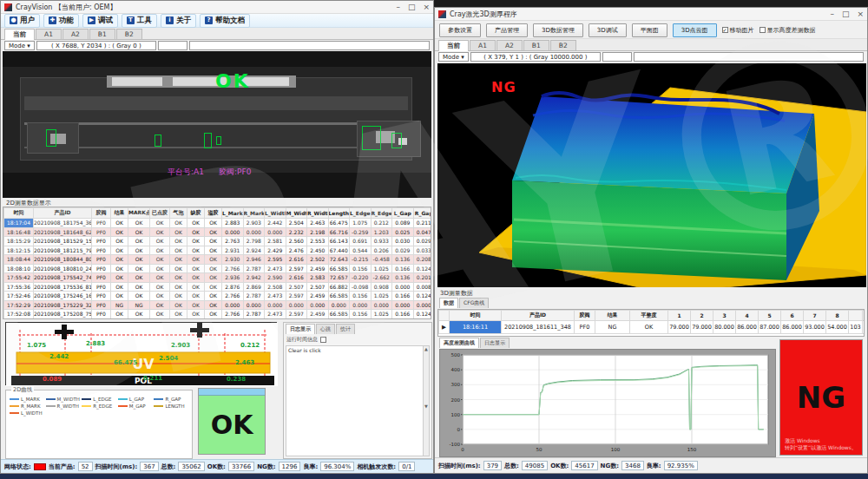 This screenshot has width=868, height=479. I want to click on table-row: ▶18:16:1120210908_181611_348PF0NGOK79.00…, so click(653, 328).